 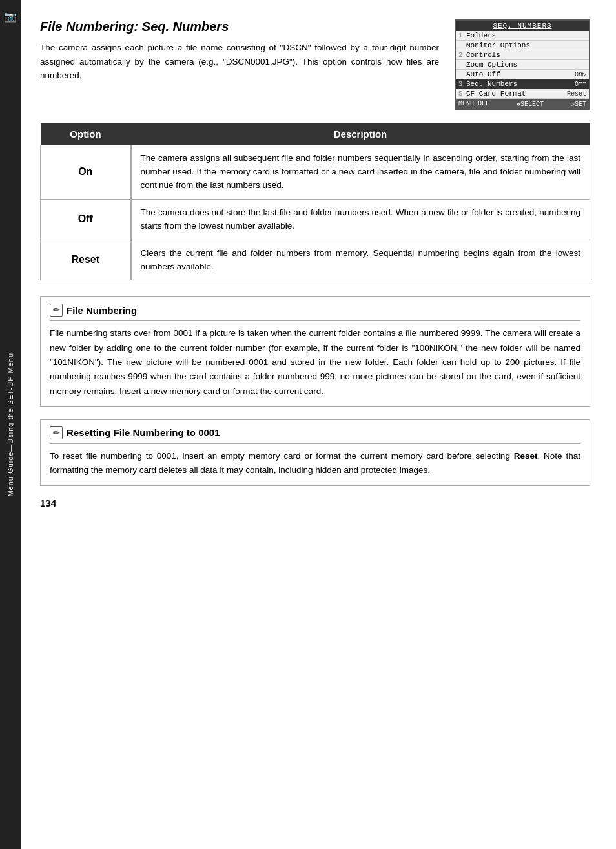 What do you see at coordinates (56, 310) in the screenshot?
I see `note-icon-1: ✏` at bounding box center [56, 310].